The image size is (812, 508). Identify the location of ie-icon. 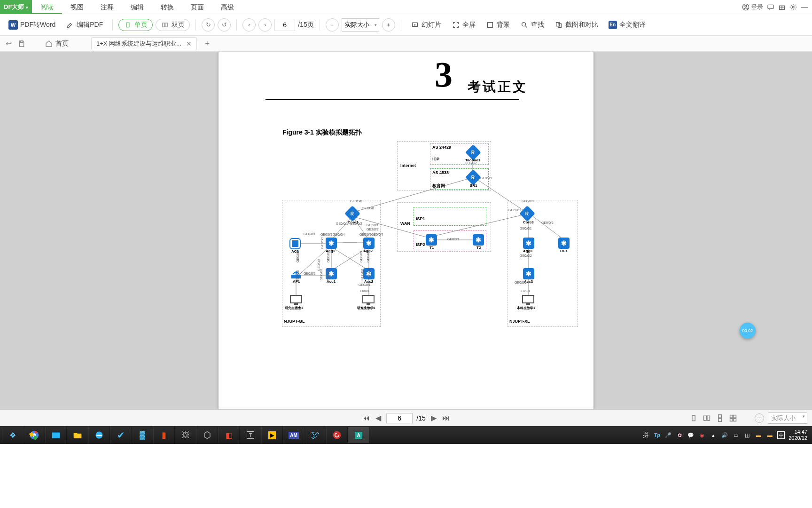
(99, 435).